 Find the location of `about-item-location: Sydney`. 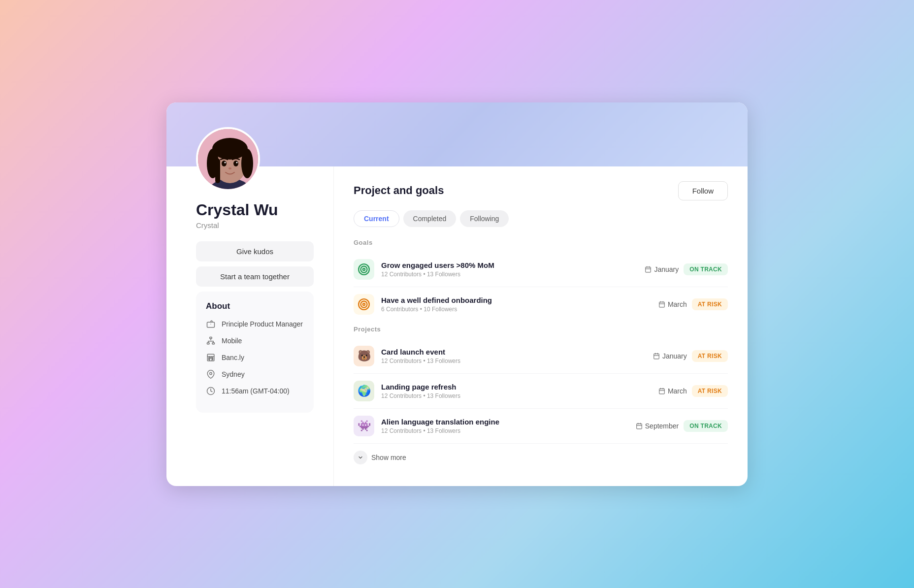

about-item-location: Sydney is located at coordinates (255, 374).